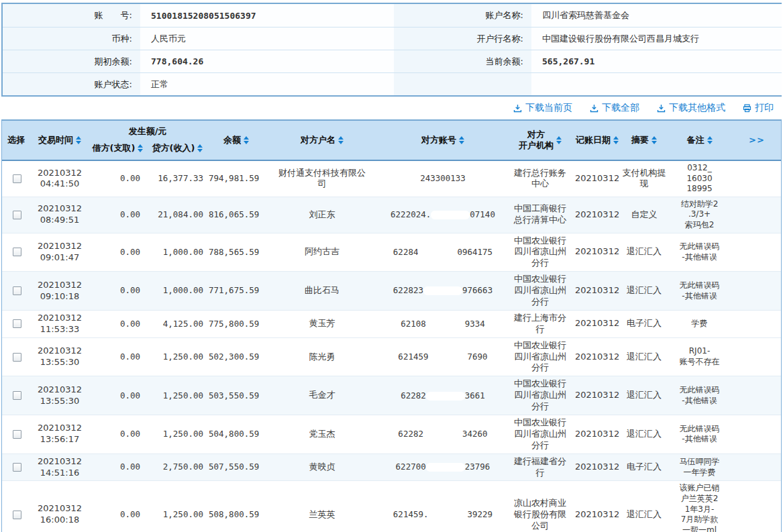  I want to click on header-balance: 余额, so click(236, 140).